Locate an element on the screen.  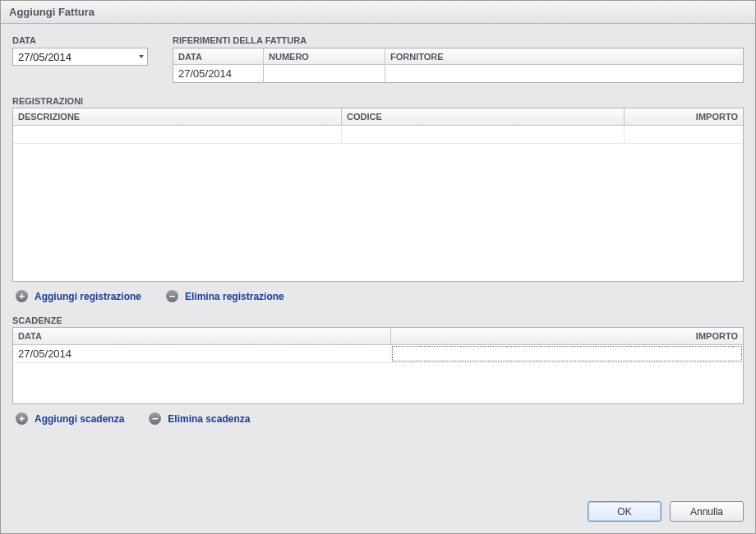
table-row is located at coordinates (378, 135).